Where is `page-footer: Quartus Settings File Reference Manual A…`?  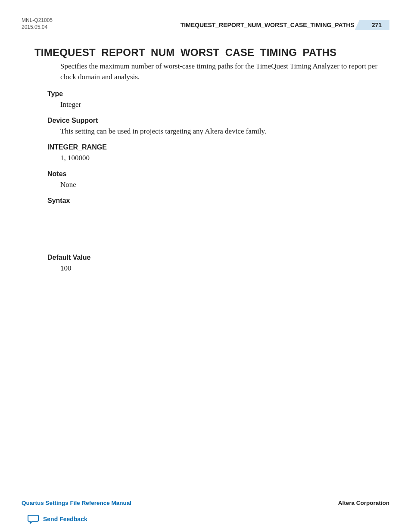
page-footer: Quartus Settings File Reference Manual A… is located at coordinates (206, 503).